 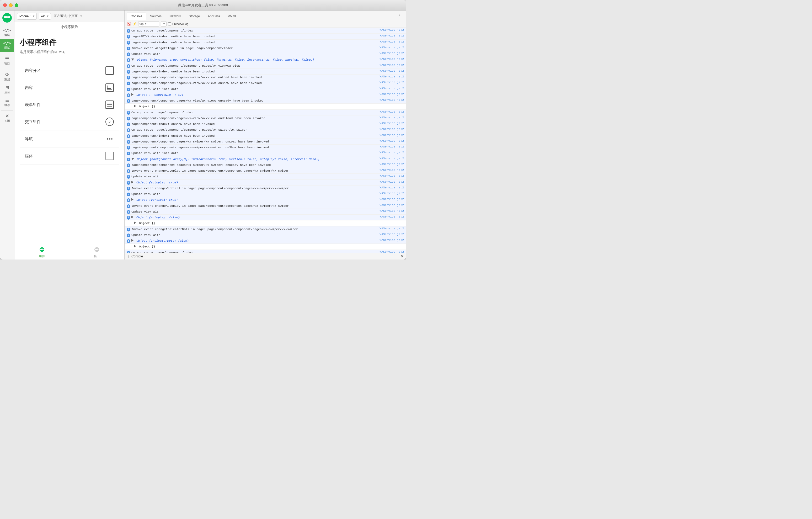 I want to click on console-src-11: WAService.js:2, so click(x=392, y=94).